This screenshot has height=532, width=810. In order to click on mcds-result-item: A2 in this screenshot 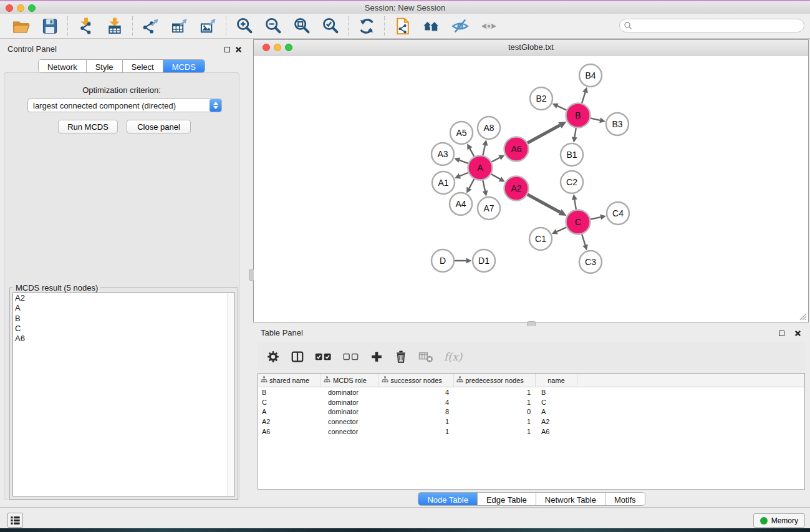, I will do `click(123, 298)`.